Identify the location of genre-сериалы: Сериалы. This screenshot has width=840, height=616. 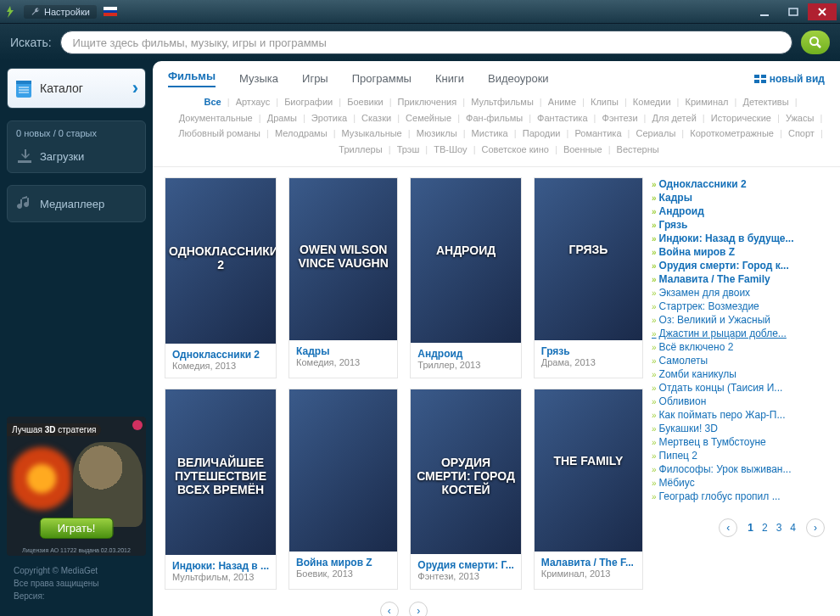
(657, 134).